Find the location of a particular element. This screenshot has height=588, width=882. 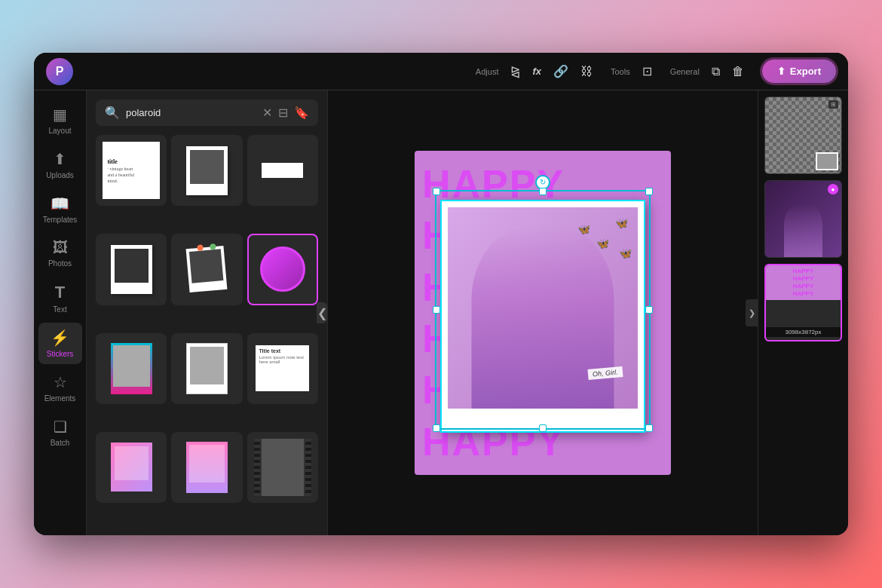

oh-girl-text: Oh, Girl. is located at coordinates (606, 373).